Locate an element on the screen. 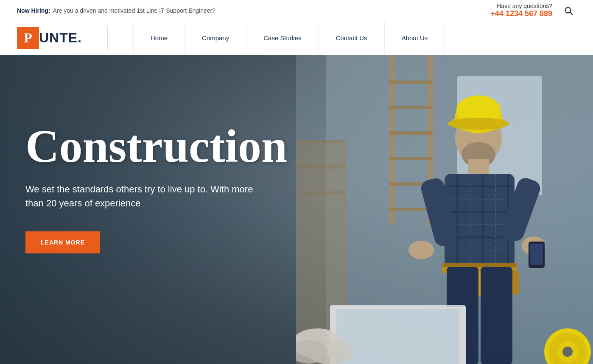 The height and width of the screenshot is (364, 593). nav-item-contact-us: Contact Us is located at coordinates (351, 38).